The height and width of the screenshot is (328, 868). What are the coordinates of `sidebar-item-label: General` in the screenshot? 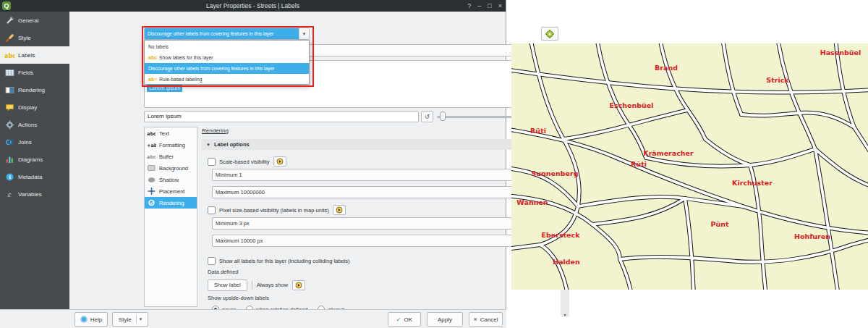 It's located at (28, 20).